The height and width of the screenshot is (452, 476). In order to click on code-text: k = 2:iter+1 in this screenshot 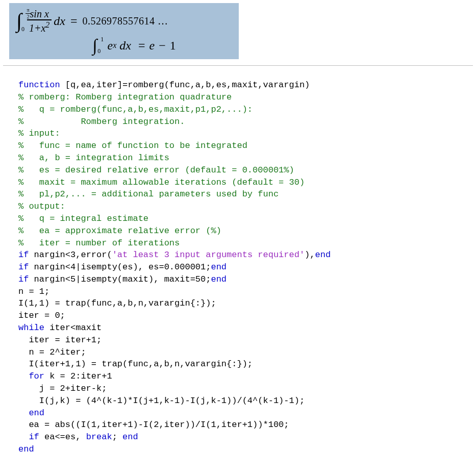, I will do `click(81, 376)`.